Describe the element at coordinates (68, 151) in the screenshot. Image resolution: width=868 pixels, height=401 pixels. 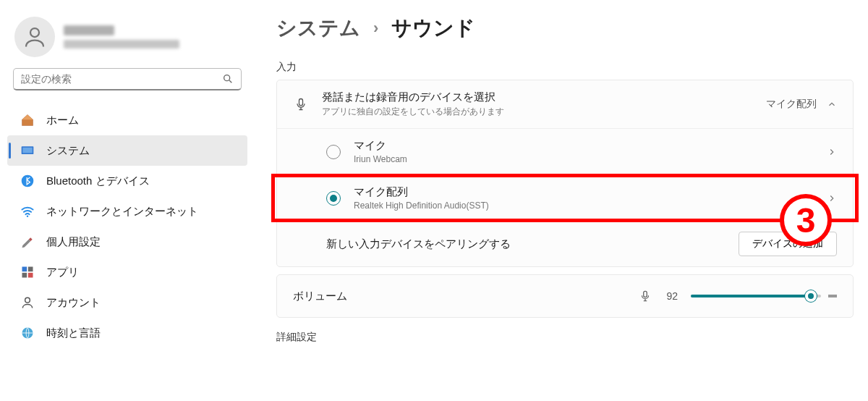
I see `sidebar-item-label: システム` at that location.